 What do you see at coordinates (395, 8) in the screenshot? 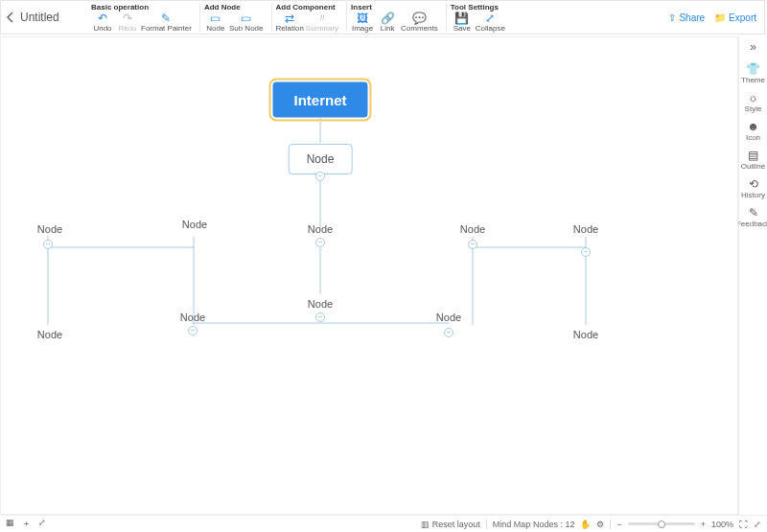
I see `group-title: Insert` at bounding box center [395, 8].